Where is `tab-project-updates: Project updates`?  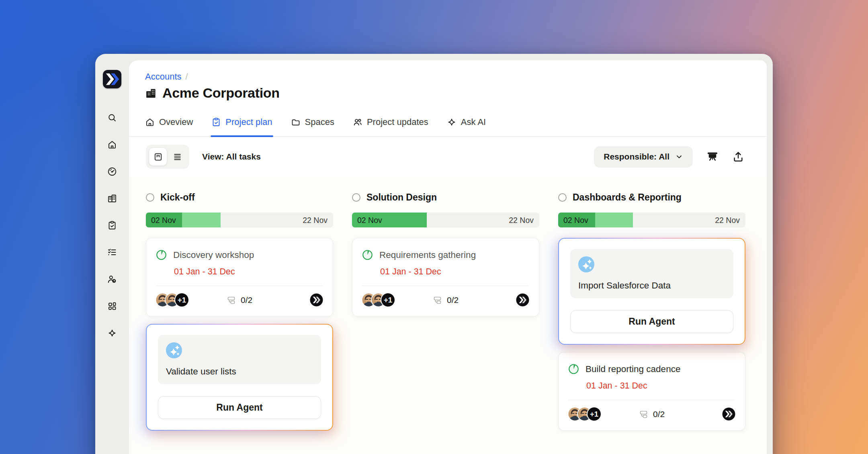
tab-project-updates: Project updates is located at coordinates (391, 127).